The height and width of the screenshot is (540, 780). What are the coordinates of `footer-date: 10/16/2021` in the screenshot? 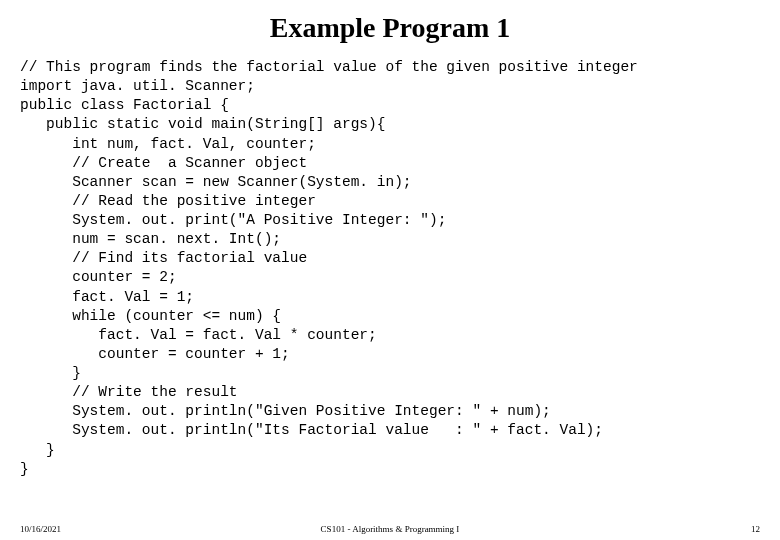 It's located at (40, 529).